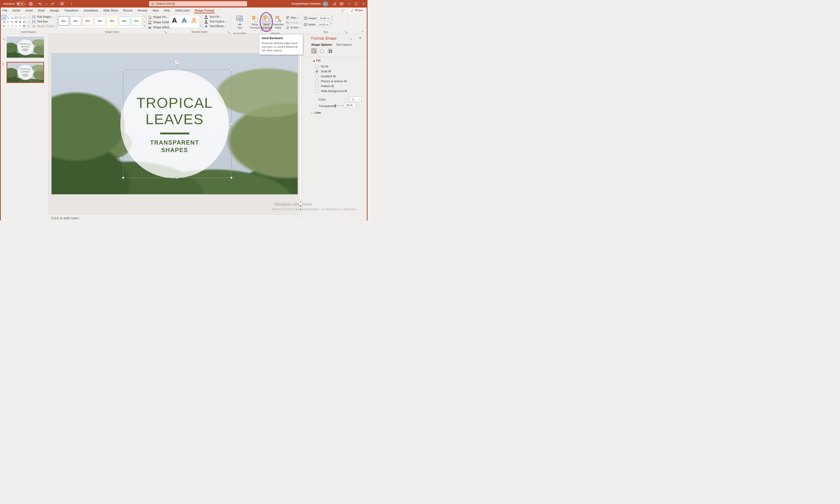 This screenshot has width=840, height=504. Describe the element at coordinates (145, 17) in the screenshot. I see `shape-styles-scroll-up` at that location.